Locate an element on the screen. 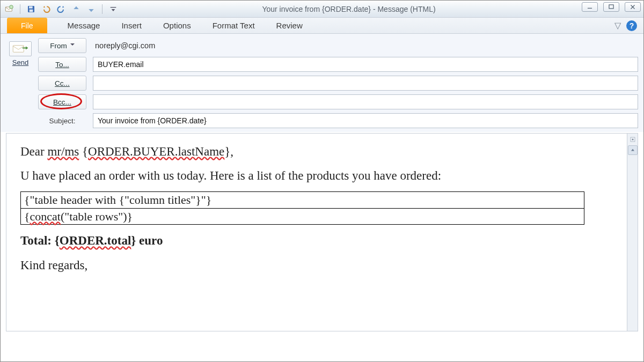 The width and height of the screenshot is (644, 362). window-title: Your invoice from {ORDER.date} - Message… is located at coordinates (381, 9).